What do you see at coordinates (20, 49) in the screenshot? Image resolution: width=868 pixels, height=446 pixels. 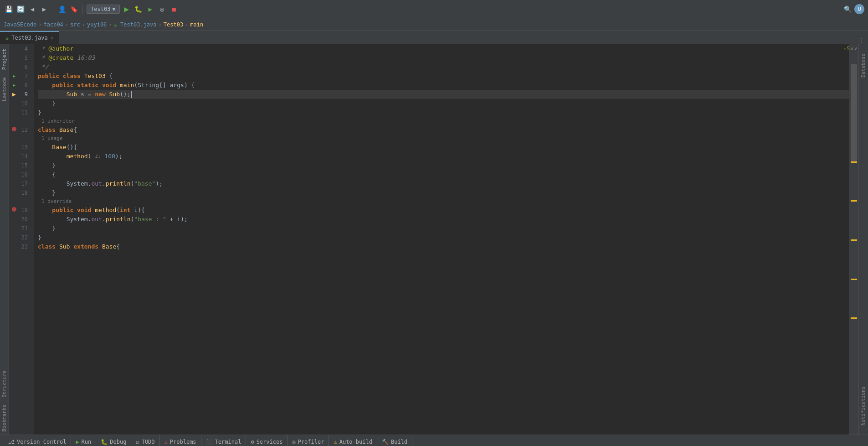 I see `line-4: 4` at bounding box center [20, 49].